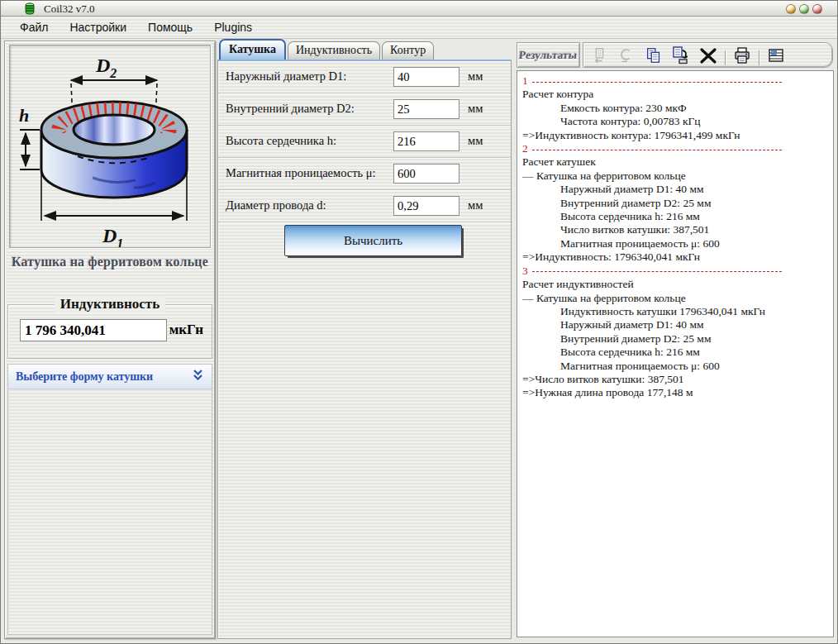 This screenshot has height=644, width=838. I want to click on coil-shape-title: Катушка на ферритовом кольце, so click(110, 262).